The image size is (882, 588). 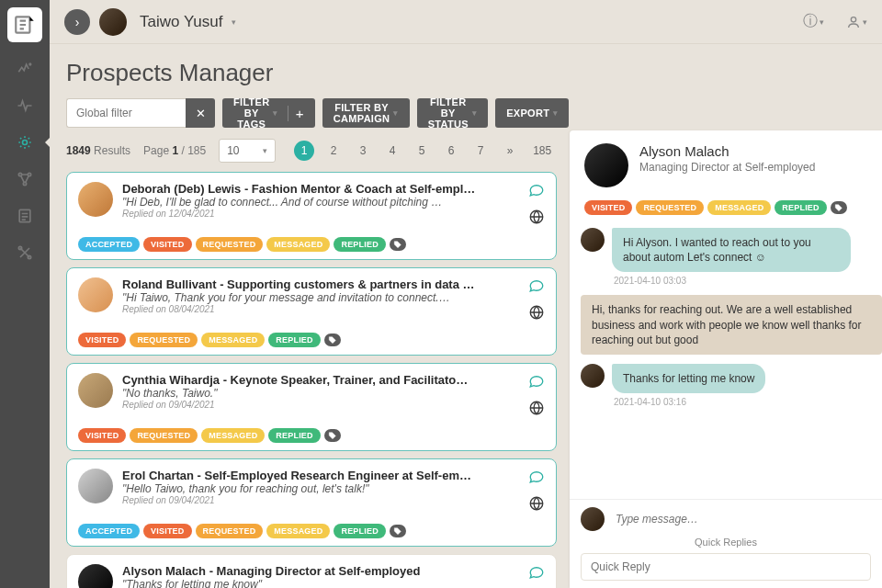 I want to click on nav-forward-button: ›, so click(x=77, y=22).